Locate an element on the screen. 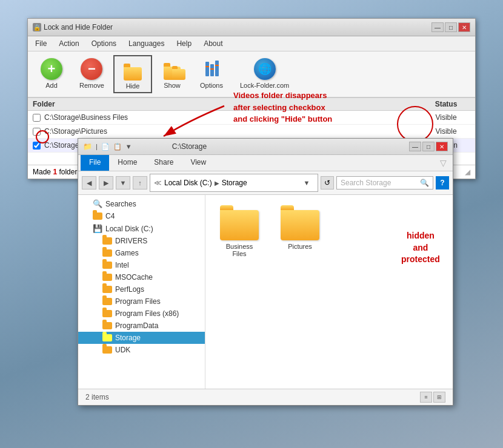 The width and height of the screenshot is (503, 448). program-files-folder-icon is located at coordinates (107, 301).